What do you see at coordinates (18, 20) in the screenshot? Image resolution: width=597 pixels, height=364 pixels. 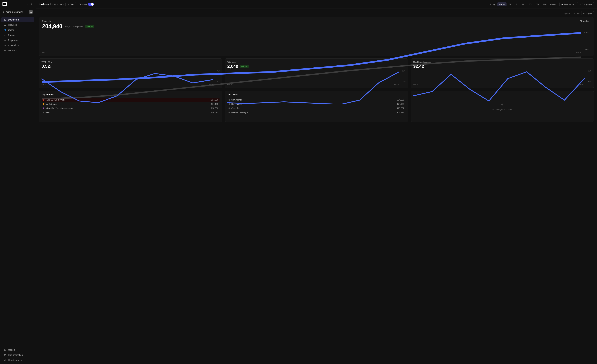 I see `sidebar-item-dashboard: ⊞ Dashboard` at bounding box center [18, 20].